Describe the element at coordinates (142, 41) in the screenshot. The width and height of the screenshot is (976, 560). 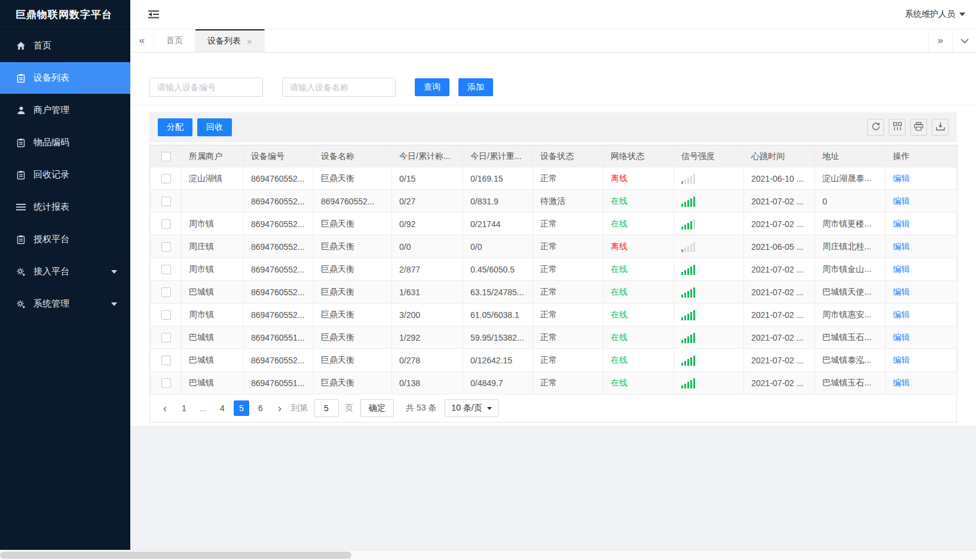
I see `tabs-scroll-left-icon: «` at that location.